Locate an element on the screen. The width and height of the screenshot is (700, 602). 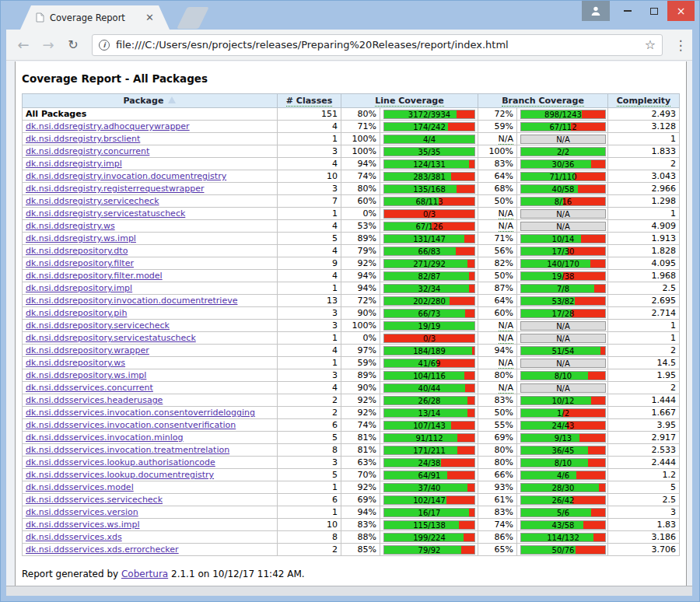
branch-coverage-bar: 1/2 is located at coordinates (563, 413).